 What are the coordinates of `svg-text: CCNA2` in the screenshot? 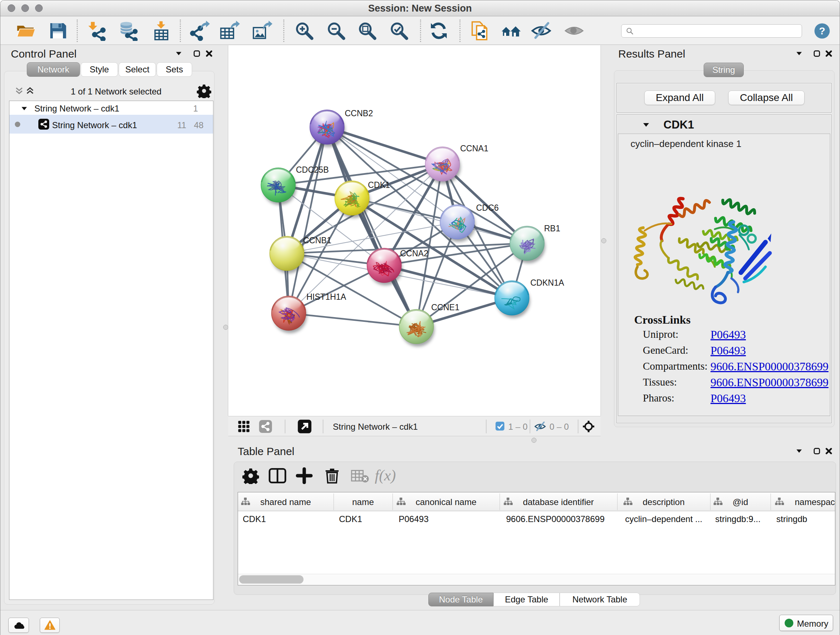 It's located at (414, 253).